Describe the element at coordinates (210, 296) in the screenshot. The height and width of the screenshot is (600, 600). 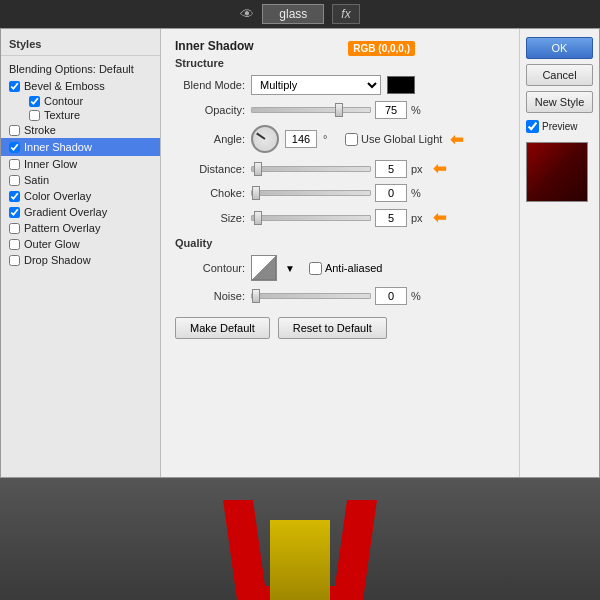
I see `noise-label: Noise:` at that location.